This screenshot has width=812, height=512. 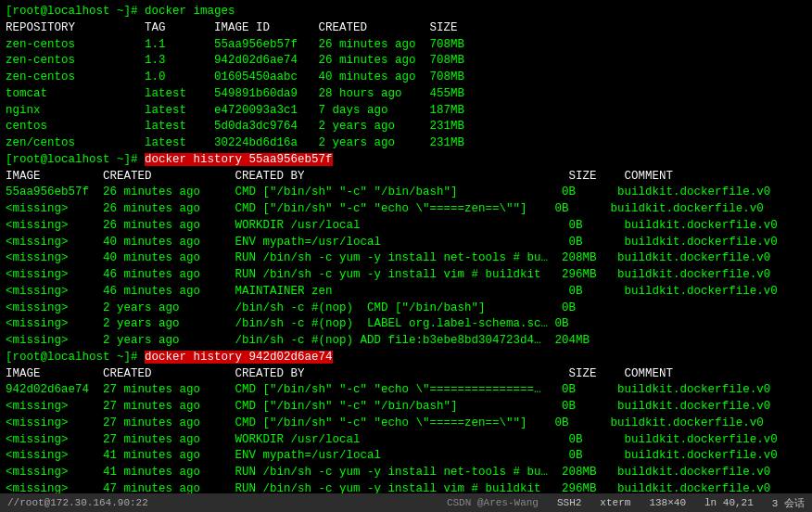 What do you see at coordinates (406, 488) in the screenshot?
I see `terminal-line: <missing> 47 minutes ago RUN /bin/sh -c …` at bounding box center [406, 488].